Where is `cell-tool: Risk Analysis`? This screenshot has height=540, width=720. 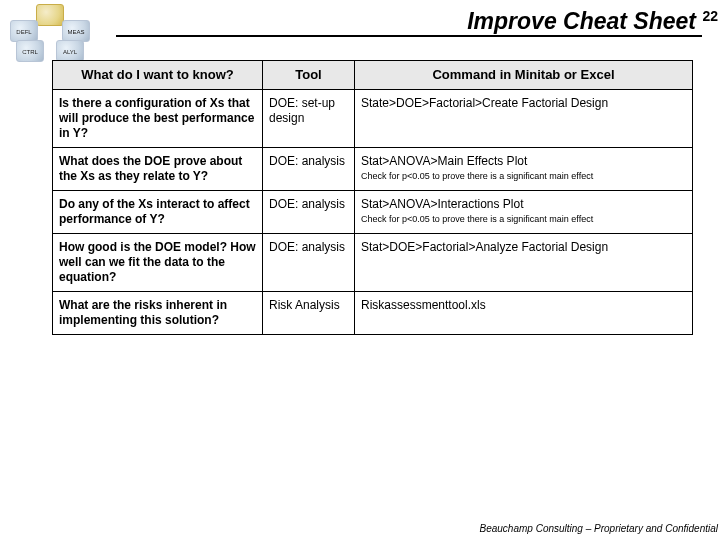
cell-tool: Risk Analysis is located at coordinates (309, 314).